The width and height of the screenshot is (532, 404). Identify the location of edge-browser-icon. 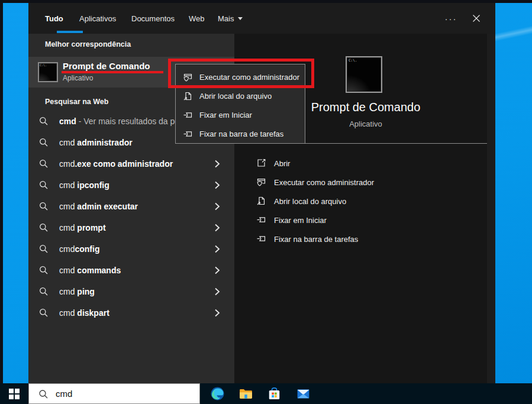
(218, 394).